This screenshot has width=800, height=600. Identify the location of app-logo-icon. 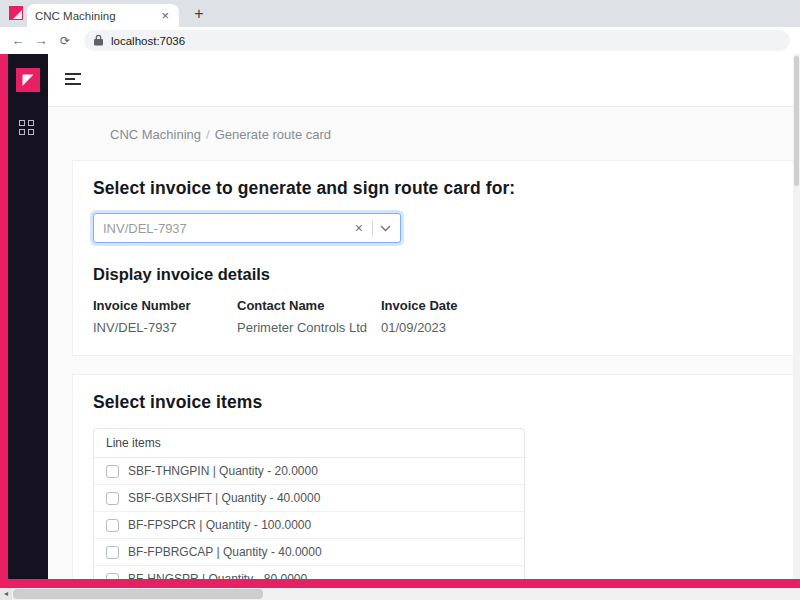
(28, 80).